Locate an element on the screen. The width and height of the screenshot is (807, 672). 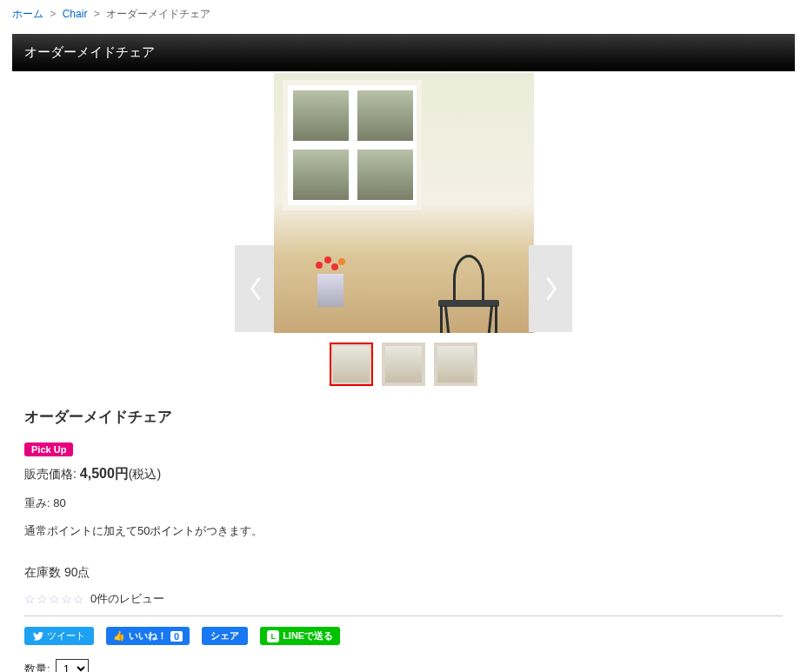
review-line: ☆☆☆☆☆ 0件のレビュー is located at coordinates (404, 599).